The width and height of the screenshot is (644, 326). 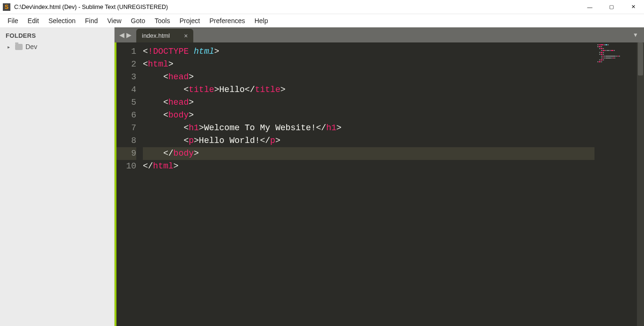 I want to click on folder-label: Dev, so click(x=31, y=47).